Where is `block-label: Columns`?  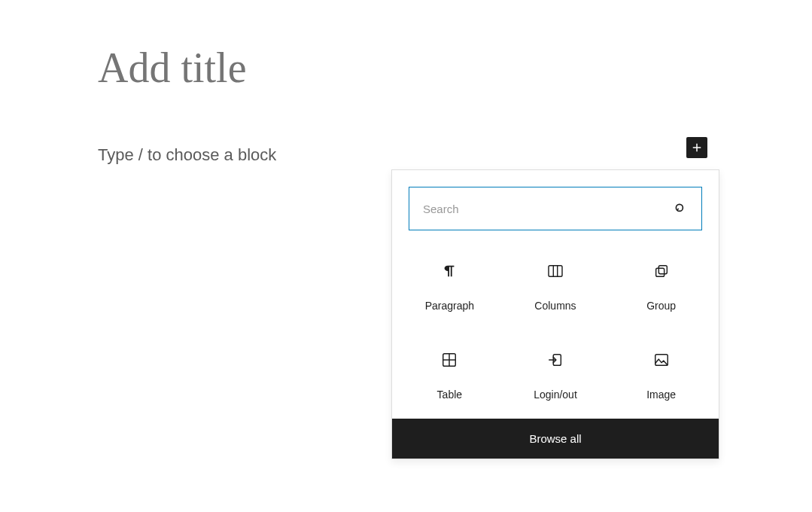 block-label: Columns is located at coordinates (555, 306).